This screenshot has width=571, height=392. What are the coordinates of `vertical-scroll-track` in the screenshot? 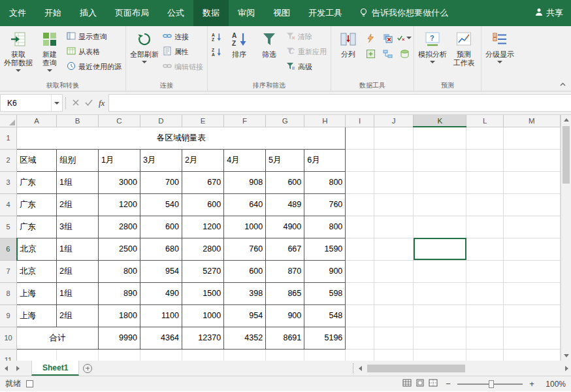 It's located at (566, 238).